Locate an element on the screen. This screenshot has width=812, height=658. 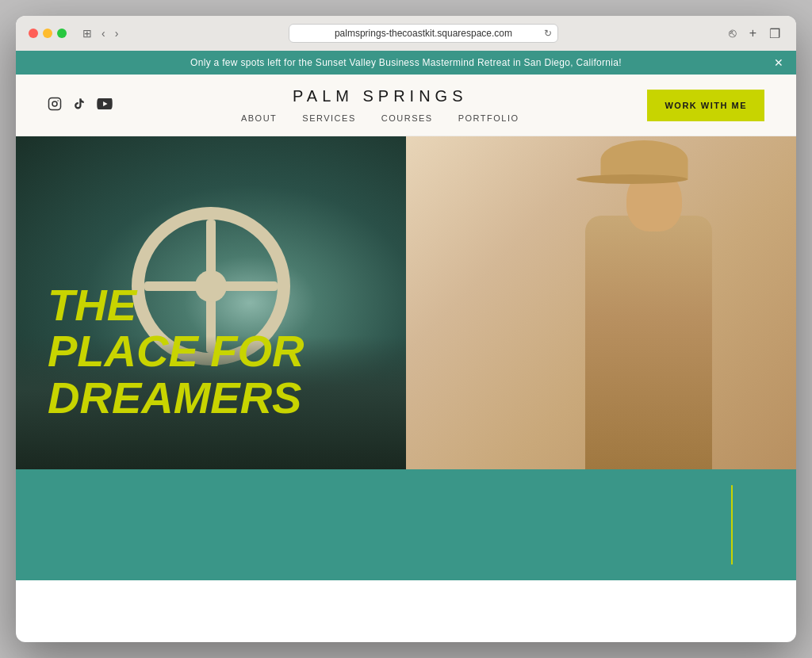
address-bar-wrapper: 🔒 ↻ is located at coordinates (423, 33).